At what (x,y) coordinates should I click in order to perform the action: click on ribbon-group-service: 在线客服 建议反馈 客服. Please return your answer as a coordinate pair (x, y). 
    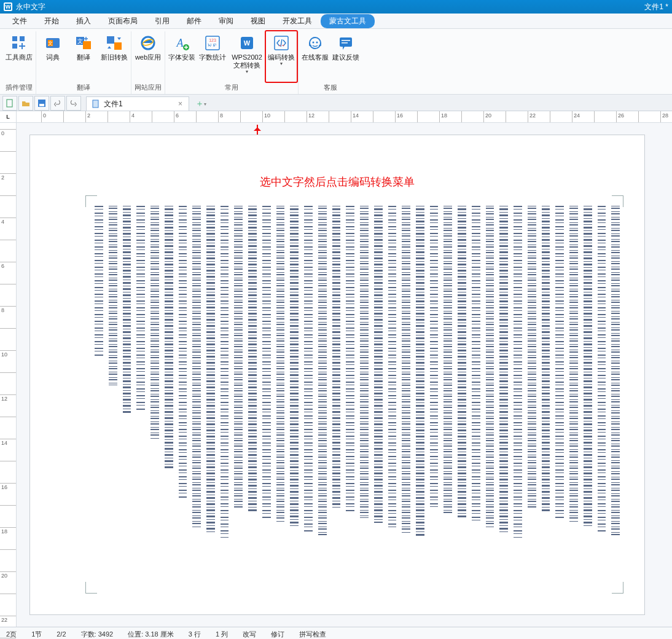
    Looking at the image, I should click on (330, 63).